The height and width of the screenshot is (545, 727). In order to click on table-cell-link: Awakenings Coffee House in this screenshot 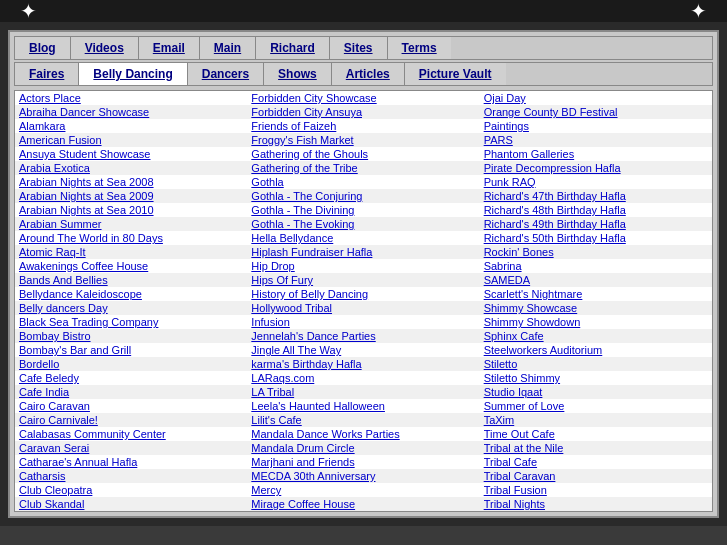, I will do `click(84, 266)`.